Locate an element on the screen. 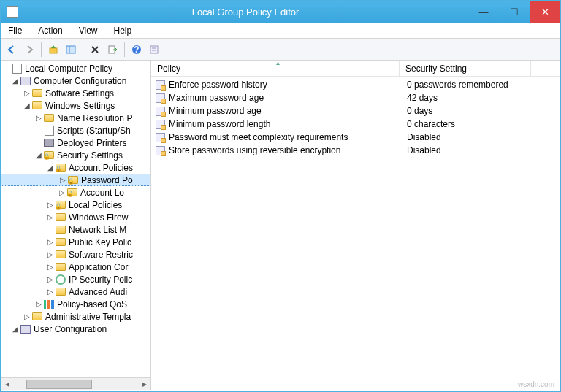 The height and width of the screenshot is (392, 561). tree-scripts: Scripts (Startup/Sh is located at coordinates (76, 130).